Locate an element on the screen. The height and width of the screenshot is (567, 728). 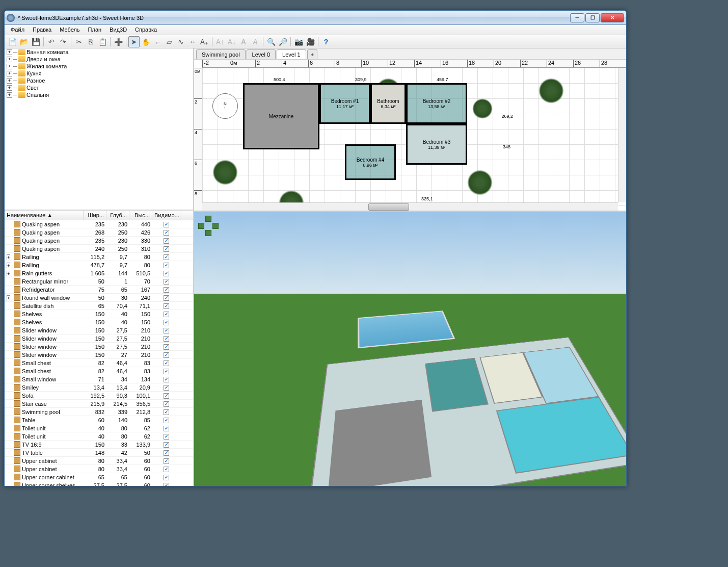
col-visible: Видимо... is located at coordinates (166, 215).